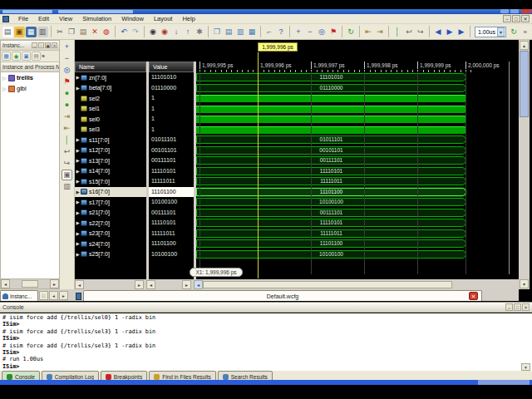  I want to click on chevron-down-icon: ▾, so click(500, 32).